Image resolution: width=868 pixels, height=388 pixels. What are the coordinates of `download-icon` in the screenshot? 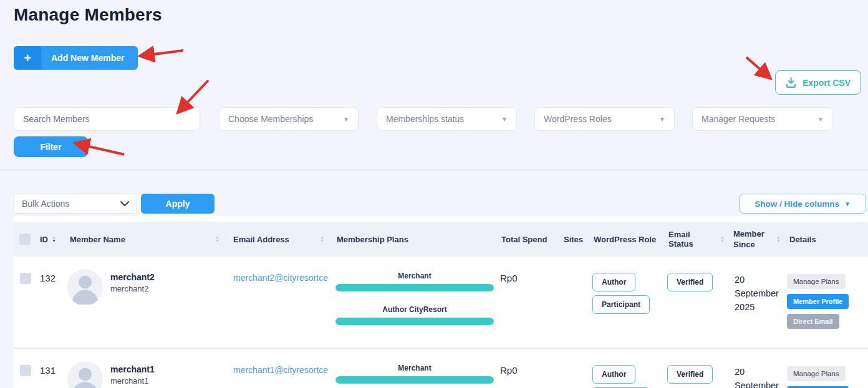 It's located at (791, 82).